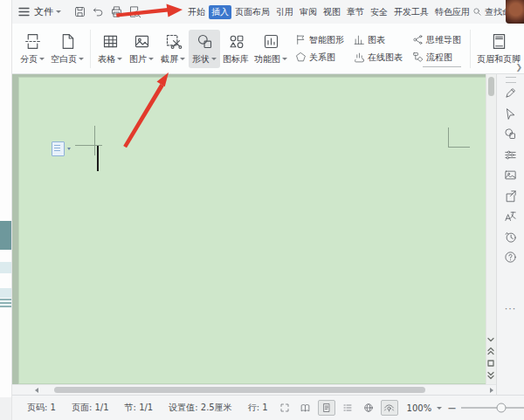 Image resolution: width=524 pixels, height=420 pixels. I want to click on page-break-icon, so click(33, 42).